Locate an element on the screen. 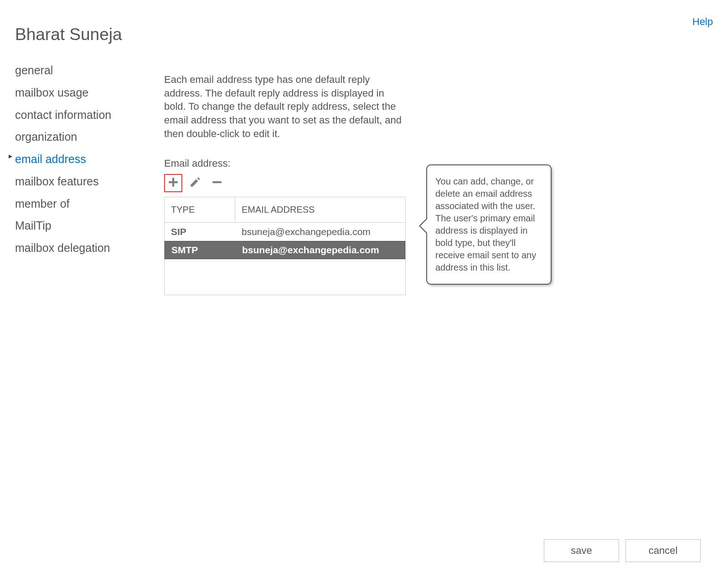 The width and height of the screenshot is (728, 578). email-address-label: Email address: is located at coordinates (285, 164).